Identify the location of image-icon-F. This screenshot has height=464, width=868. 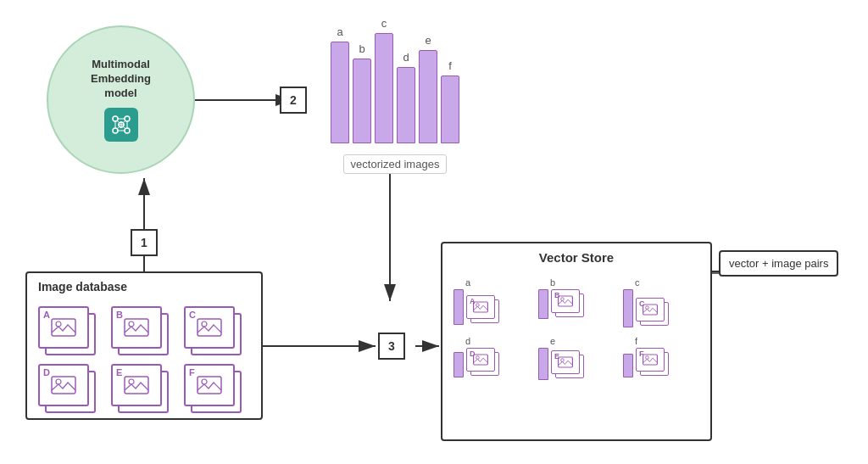
(209, 385).